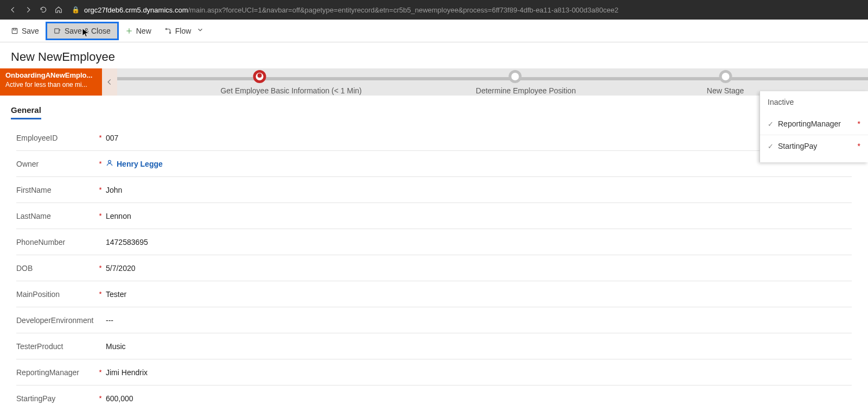 The height and width of the screenshot is (411, 868). I want to click on field-value: Jimi Hendrix, so click(478, 372).